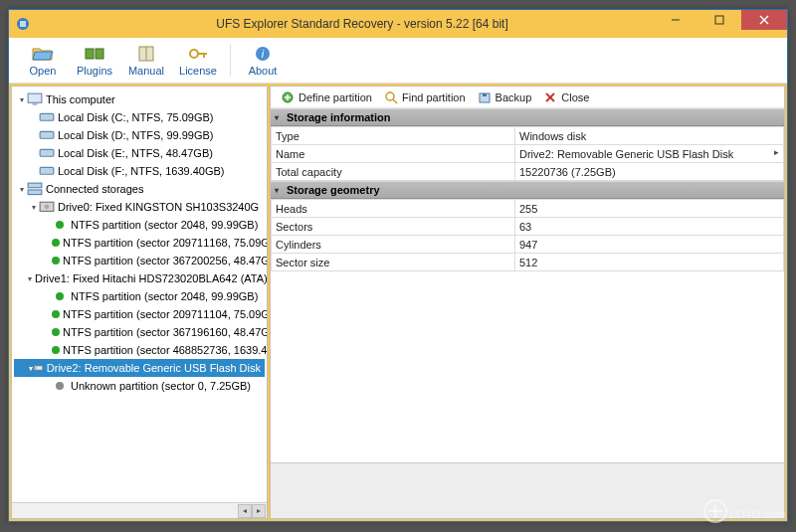 The image size is (796, 532). What do you see at coordinates (125, 511) in the screenshot?
I see `scroll-track` at bounding box center [125, 511].